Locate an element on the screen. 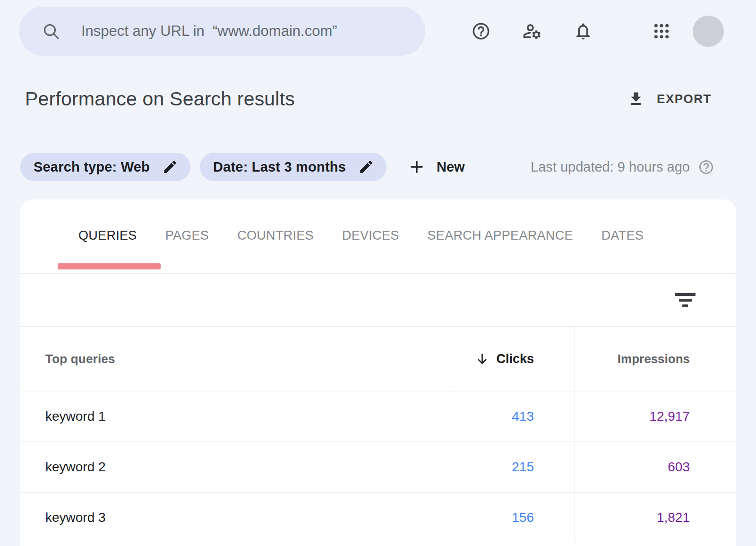 The width and height of the screenshot is (756, 546). topbar-icons is located at coordinates (597, 31).